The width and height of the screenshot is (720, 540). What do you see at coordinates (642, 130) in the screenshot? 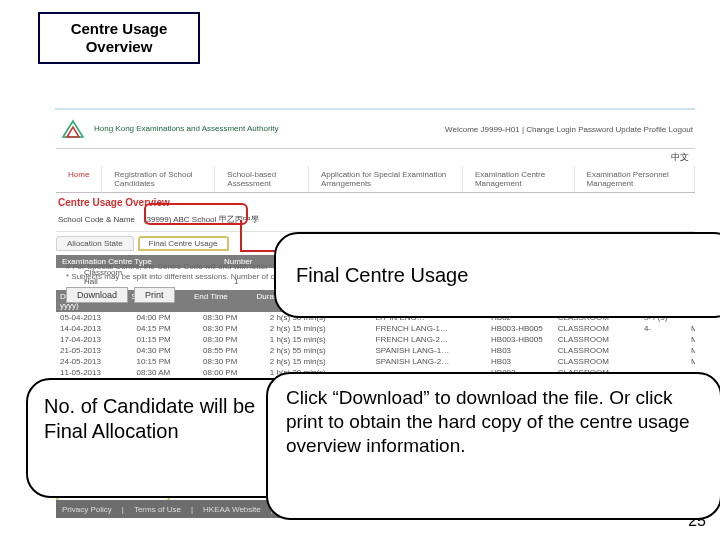
I see `update-profile-link: Update Profile` at bounding box center [642, 130].